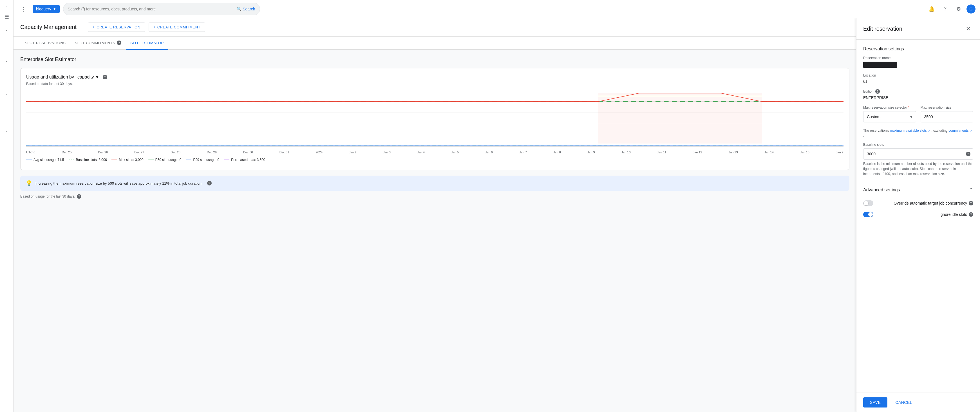 Image resolution: width=980 pixels, height=412 pixels. Describe the element at coordinates (868, 215) in the screenshot. I see `ignore-idle-toggle-switch` at that location.